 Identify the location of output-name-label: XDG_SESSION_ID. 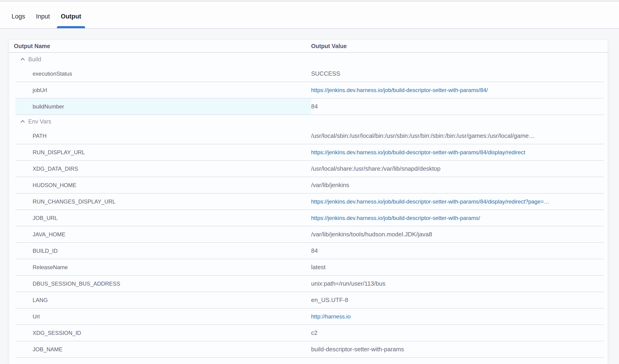
(57, 333).